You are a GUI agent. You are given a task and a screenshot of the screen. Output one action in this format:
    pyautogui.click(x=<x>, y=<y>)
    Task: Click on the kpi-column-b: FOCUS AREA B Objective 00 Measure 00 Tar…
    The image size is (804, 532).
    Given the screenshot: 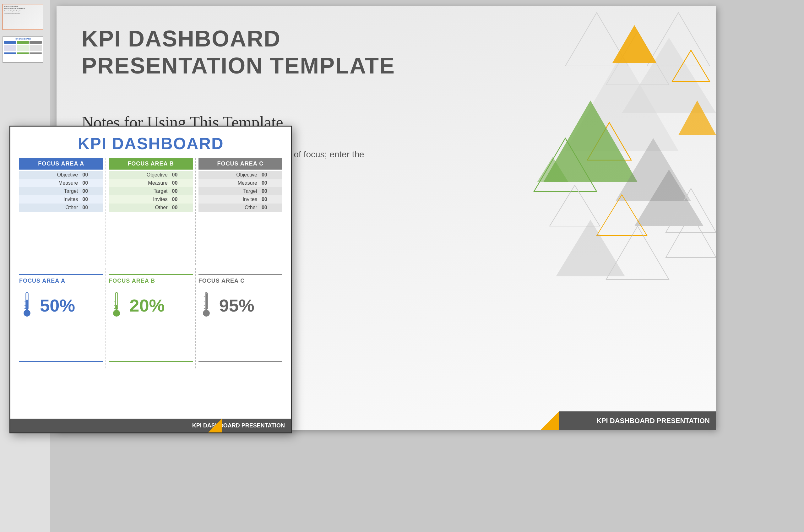 What is the action you would take?
    pyautogui.click(x=151, y=211)
    